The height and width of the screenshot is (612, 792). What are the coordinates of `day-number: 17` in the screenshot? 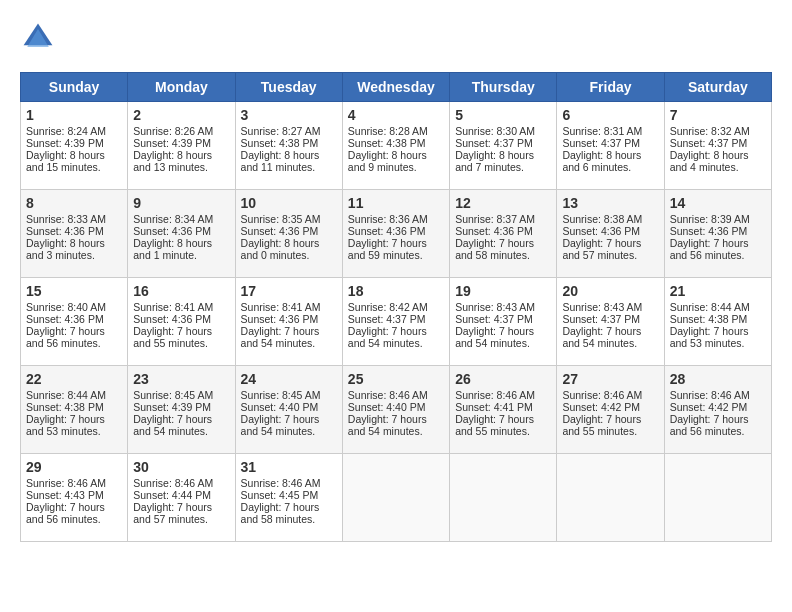 It's located at (289, 291).